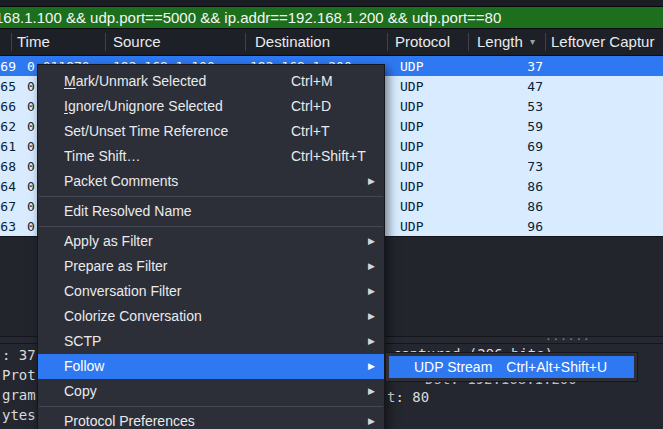 This screenshot has height=429, width=663. What do you see at coordinates (128, 211) in the screenshot?
I see `menu-item-label: Edit Resolved Name` at bounding box center [128, 211].